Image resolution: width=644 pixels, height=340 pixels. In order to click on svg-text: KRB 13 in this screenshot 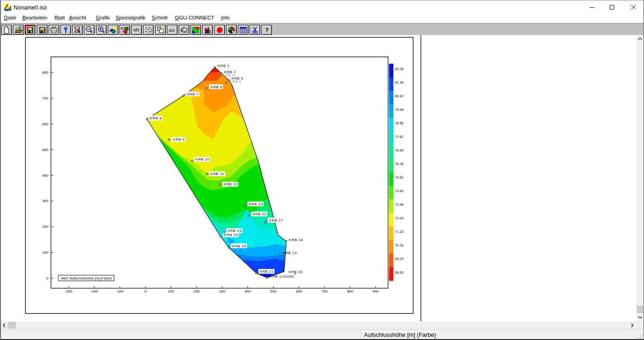, I will do `click(230, 184)`.